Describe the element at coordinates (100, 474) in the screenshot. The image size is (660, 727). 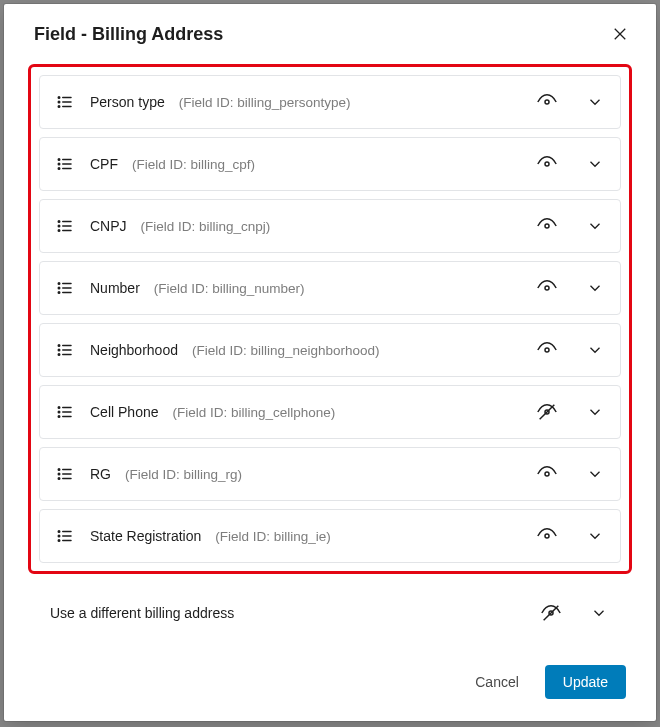
I see `field-label: RG` at that location.